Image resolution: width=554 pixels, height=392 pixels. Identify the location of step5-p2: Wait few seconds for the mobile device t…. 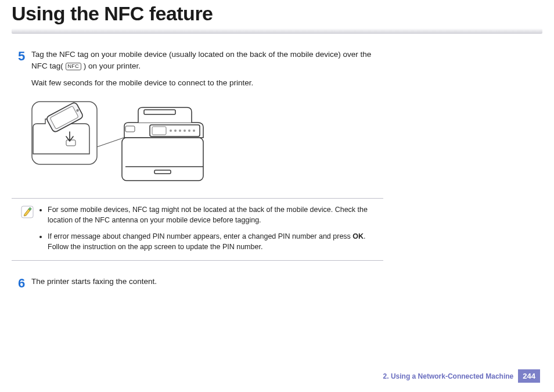
(207, 83).